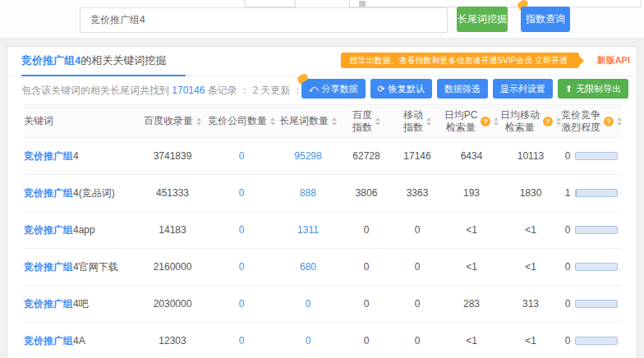 This screenshot has height=358, width=644. What do you see at coordinates (482, 20) in the screenshot?
I see `longtail-mine-button: 长尾词挖掘` at bounding box center [482, 20].